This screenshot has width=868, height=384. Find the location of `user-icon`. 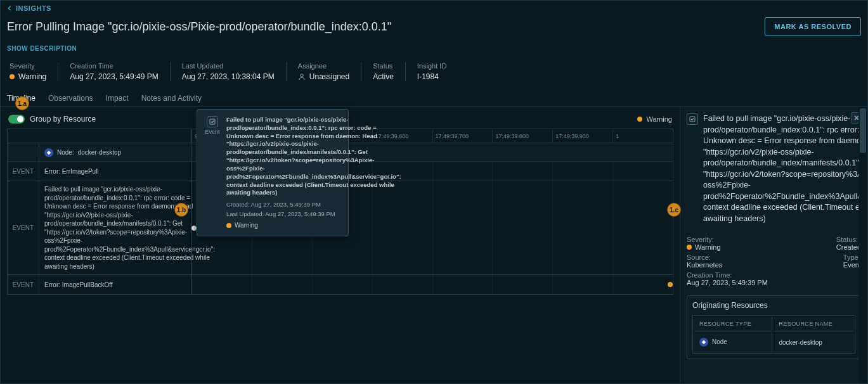

user-icon is located at coordinates (302, 77).